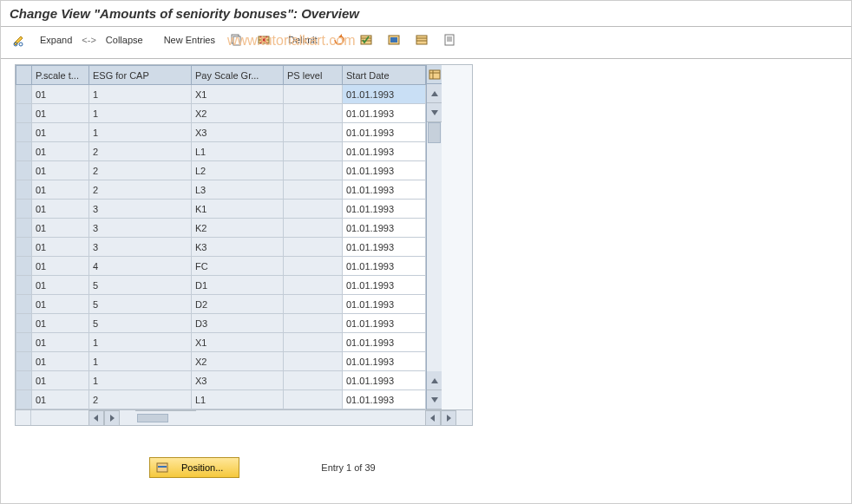 This screenshot has width=852, height=504. What do you see at coordinates (194, 468) in the screenshot?
I see `position-button: Position...` at bounding box center [194, 468].